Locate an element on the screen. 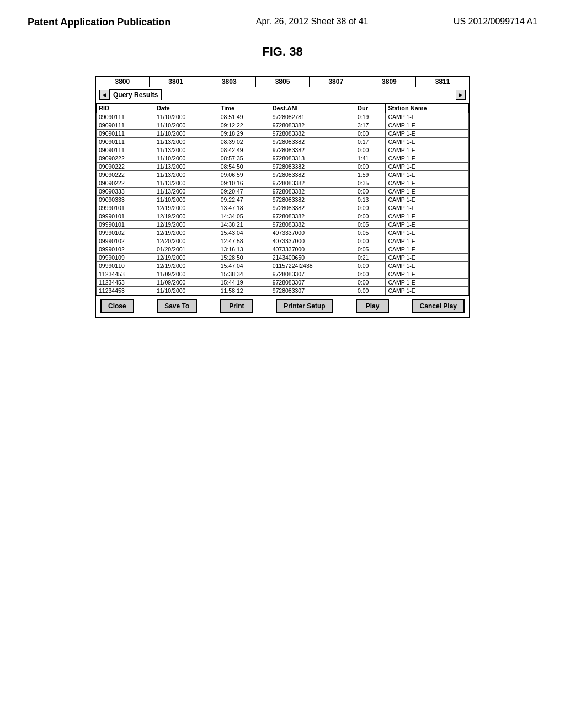 The width and height of the screenshot is (565, 728). cell-dur: 0:17 is located at coordinates (370, 142).